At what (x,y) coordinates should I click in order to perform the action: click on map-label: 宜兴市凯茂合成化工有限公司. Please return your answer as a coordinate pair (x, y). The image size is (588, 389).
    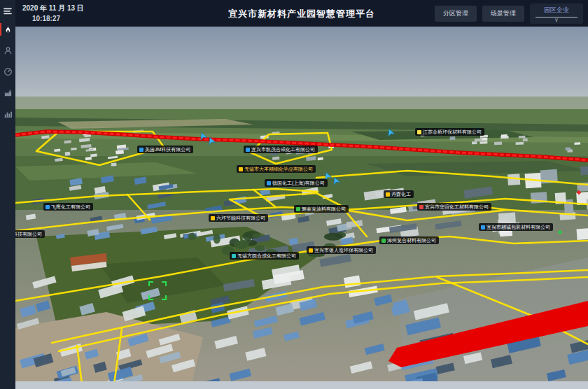
    Looking at the image, I should click on (281, 150).